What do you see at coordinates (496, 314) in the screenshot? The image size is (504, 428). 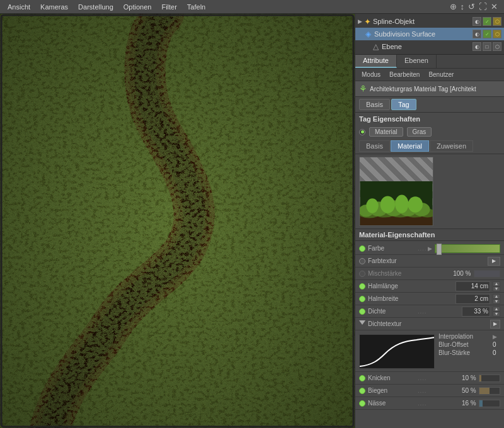 I see `dichte-down: ▼` at bounding box center [496, 314].